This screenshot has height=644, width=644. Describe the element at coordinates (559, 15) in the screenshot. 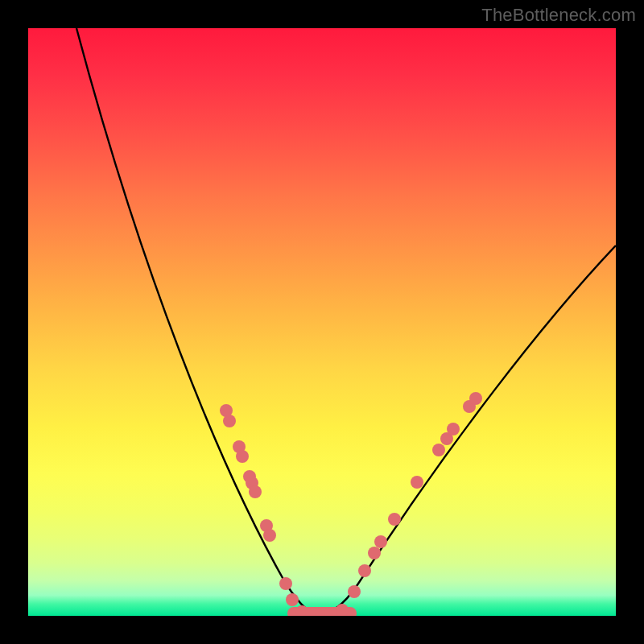

I see `watermark-text: TheBottleneck.com` at that location.